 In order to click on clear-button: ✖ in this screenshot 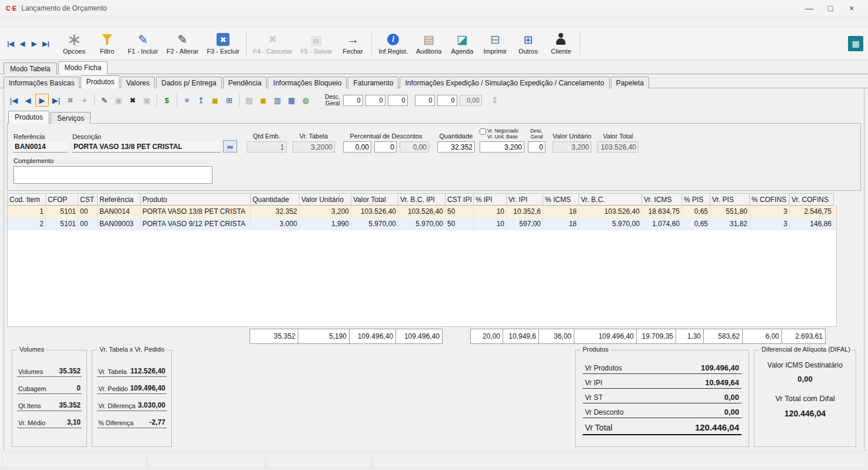, I will do `click(71, 100)`.